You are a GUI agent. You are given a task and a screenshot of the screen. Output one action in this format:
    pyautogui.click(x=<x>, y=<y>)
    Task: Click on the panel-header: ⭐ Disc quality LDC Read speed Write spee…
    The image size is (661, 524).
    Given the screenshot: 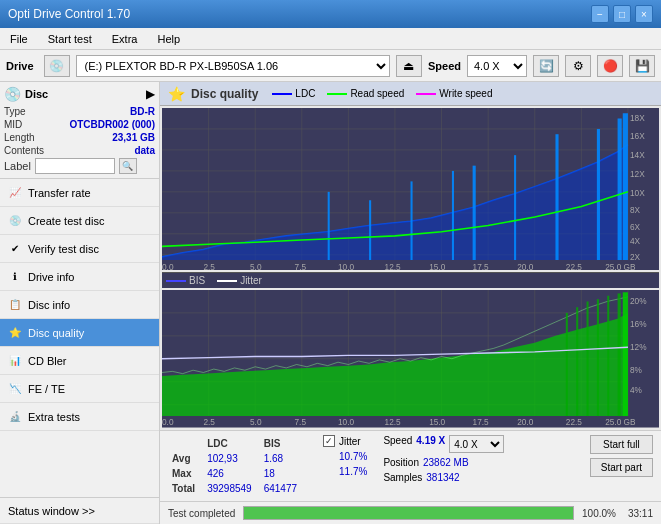 What is the action you would take?
    pyautogui.click(x=410, y=94)
    